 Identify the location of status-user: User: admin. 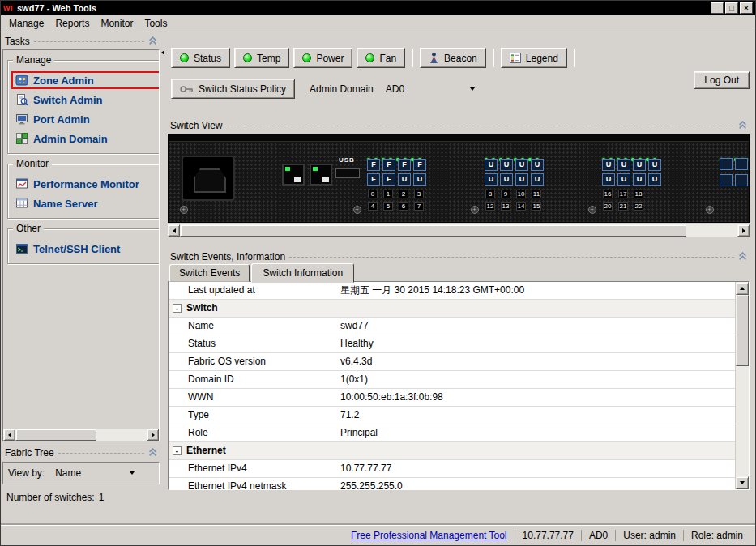
(649, 535).